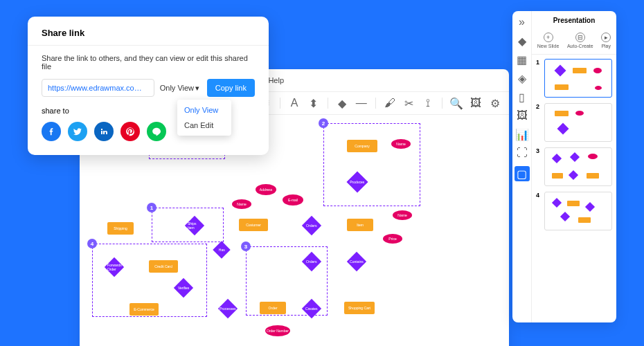  Describe the element at coordinates (522, 97) in the screenshot. I see `page-icon: ▯` at that location.